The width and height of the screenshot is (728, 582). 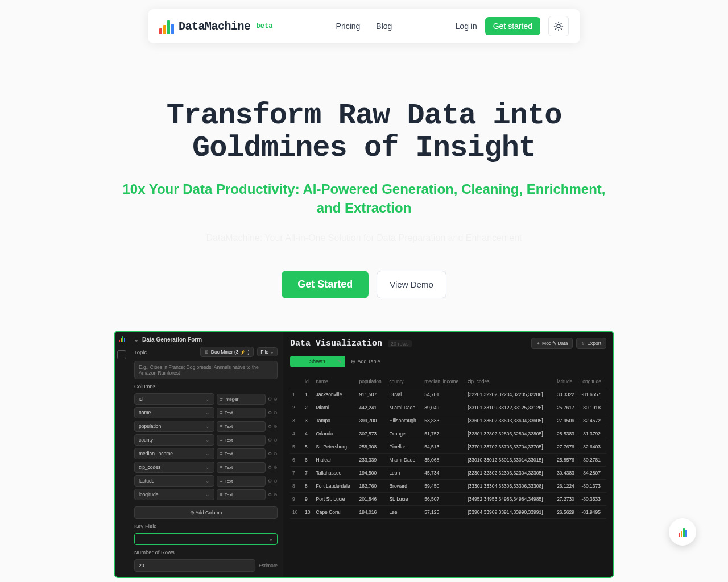 I want to click on table-header-cell: id, so click(x=308, y=382).